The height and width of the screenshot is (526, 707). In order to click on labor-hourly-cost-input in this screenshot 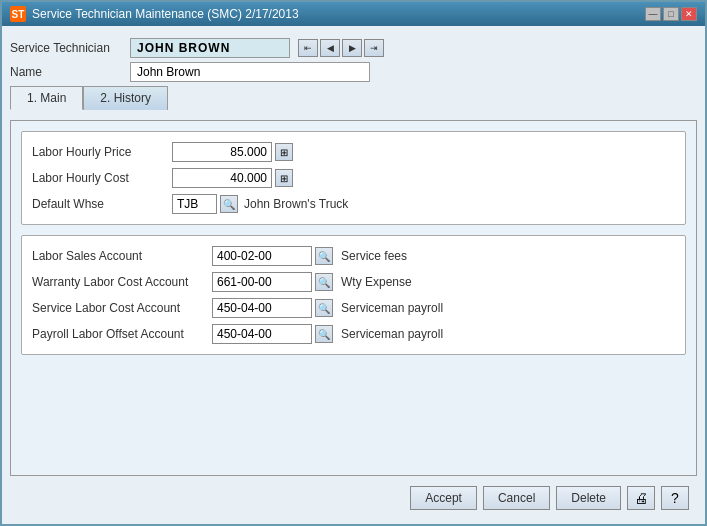, I will do `click(222, 178)`.